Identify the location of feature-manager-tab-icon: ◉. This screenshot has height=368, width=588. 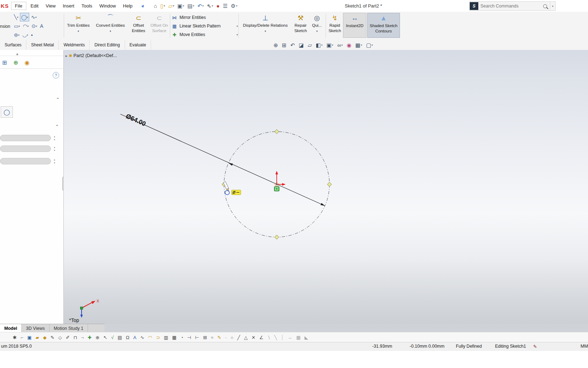
(27, 63).